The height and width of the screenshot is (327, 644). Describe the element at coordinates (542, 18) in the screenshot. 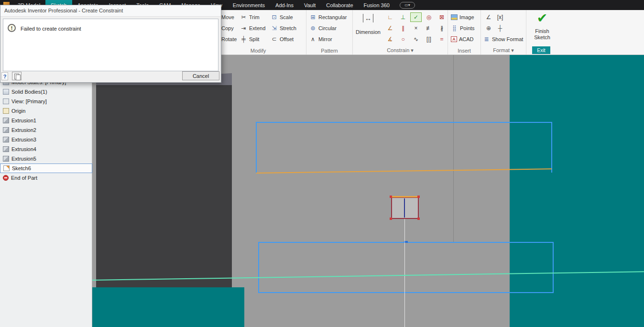

I see `finish-check-icon: ✔` at that location.